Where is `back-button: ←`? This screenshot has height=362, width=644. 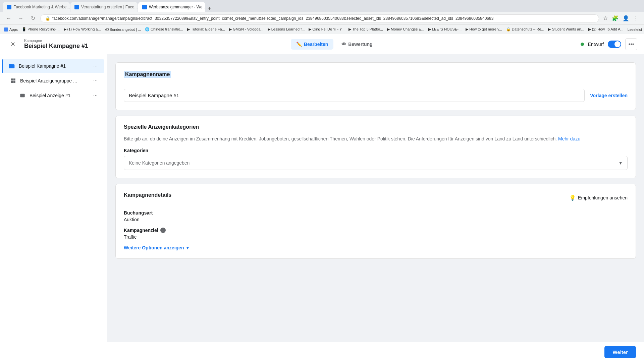 back-button: ← is located at coordinates (9, 18).